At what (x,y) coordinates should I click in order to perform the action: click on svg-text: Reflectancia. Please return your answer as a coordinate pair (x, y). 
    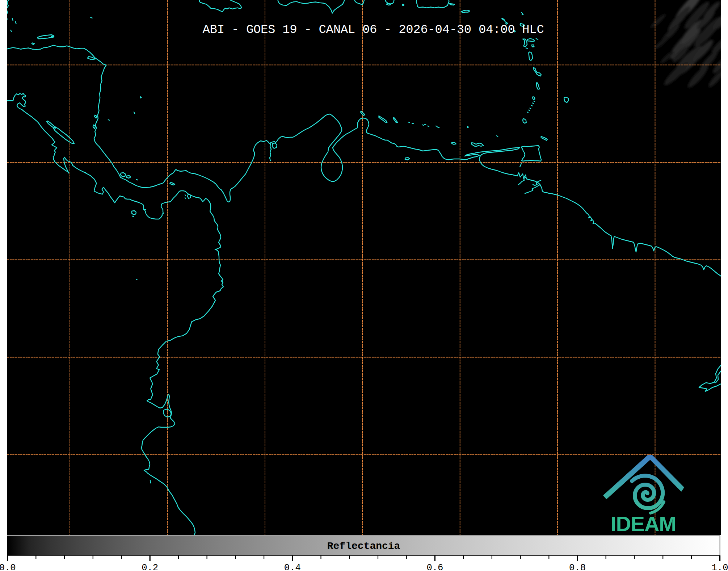
    Looking at the image, I should click on (364, 546).